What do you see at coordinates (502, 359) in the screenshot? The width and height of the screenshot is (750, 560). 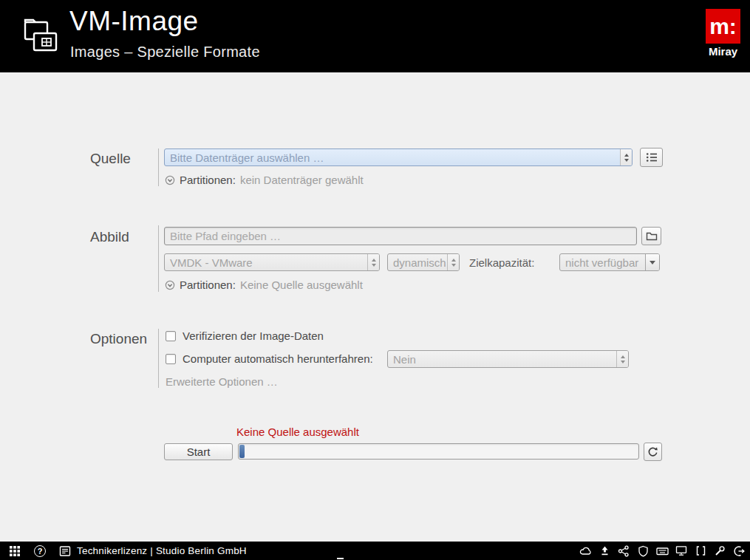 I see `shutdown-mode-value: Nein` at bounding box center [502, 359].